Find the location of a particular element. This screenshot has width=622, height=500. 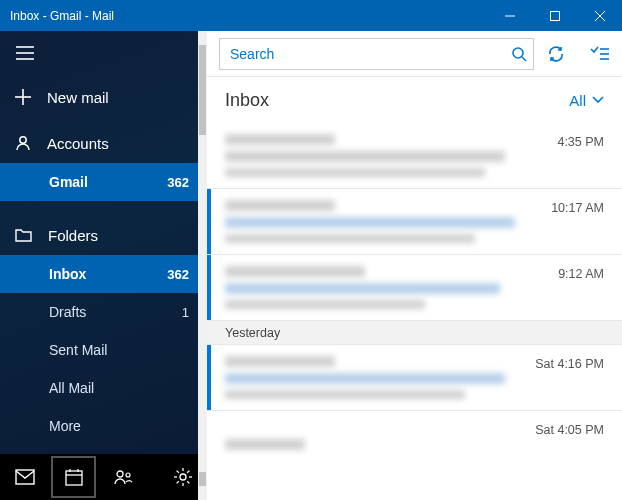

minimize-button is located at coordinates (510, 16).